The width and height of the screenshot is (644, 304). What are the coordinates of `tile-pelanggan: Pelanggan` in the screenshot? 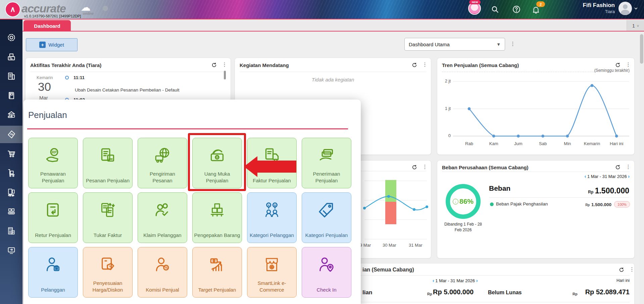 It's located at (53, 272).